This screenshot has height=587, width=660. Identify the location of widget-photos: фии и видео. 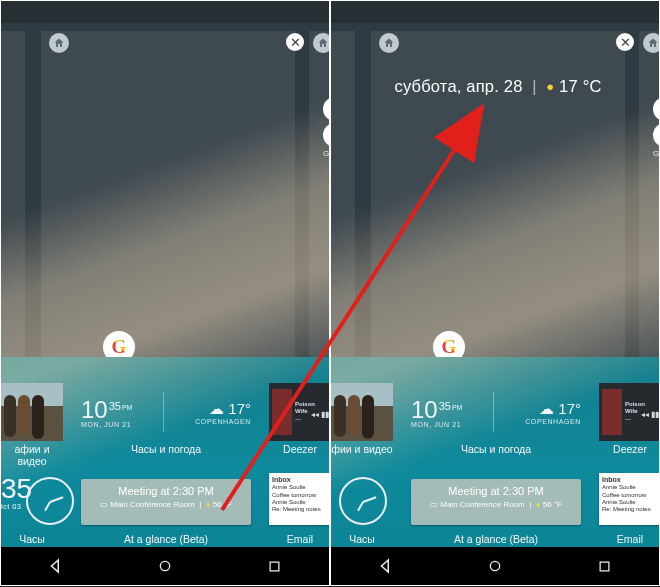
(362, 412).